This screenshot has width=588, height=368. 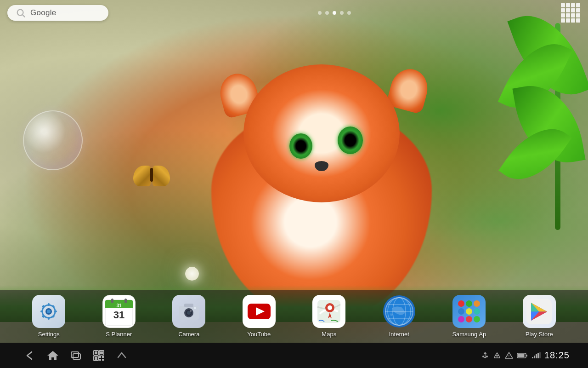 What do you see at coordinates (189, 334) in the screenshot?
I see `camera-label: Camera` at bounding box center [189, 334].